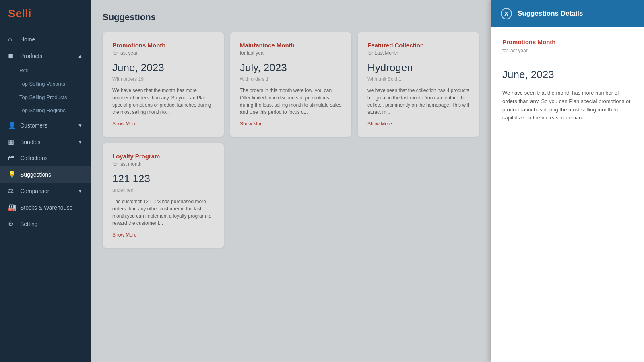 This screenshot has height=362, width=644. I want to click on stocks-icon: 🏭, so click(12, 208).